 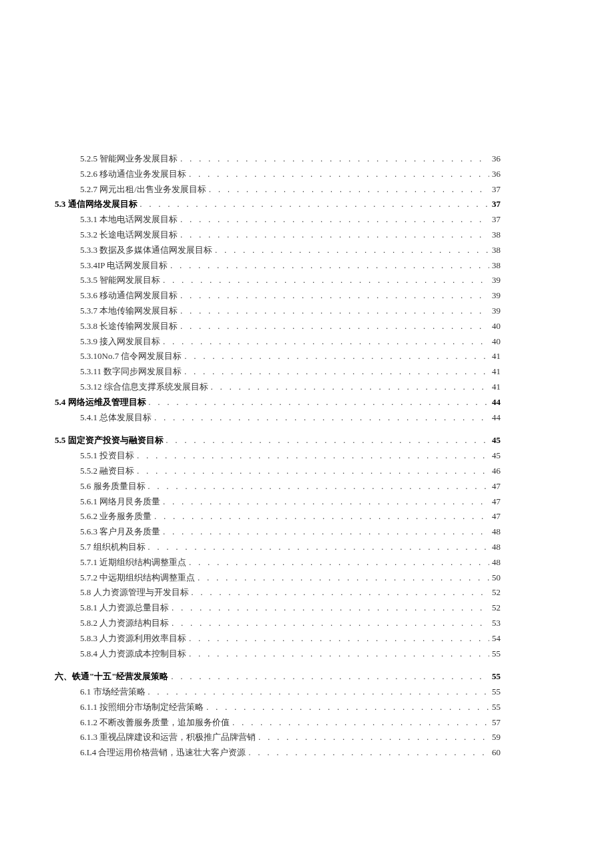 I want to click on toc-entry-label: 5.4.1 总体发展目标, so click(x=116, y=418).